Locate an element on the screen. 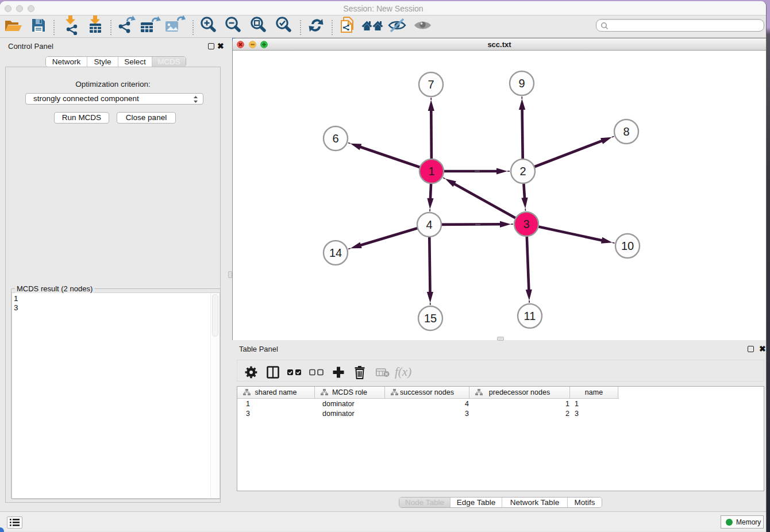  svg-text: 7 is located at coordinates (431, 84).